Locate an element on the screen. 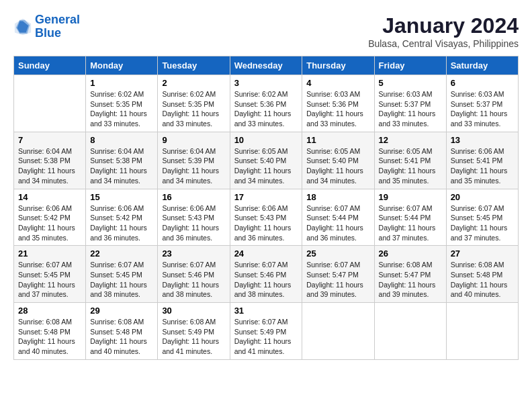  day-number: 17 is located at coordinates (266, 197).